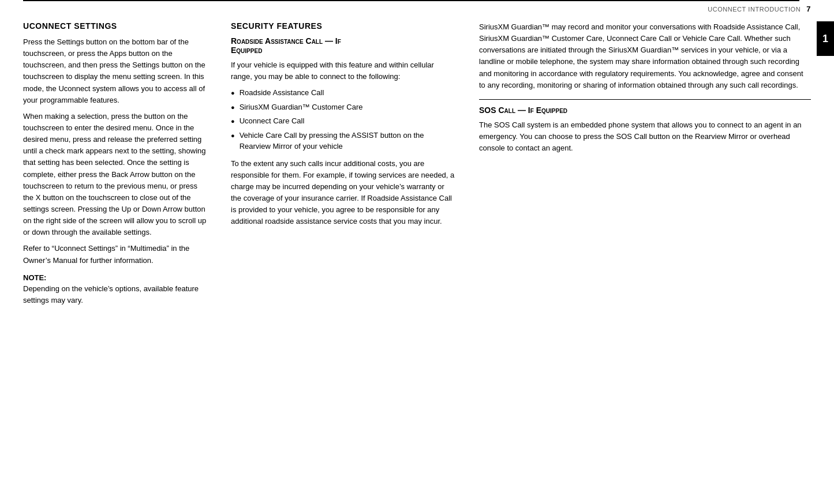 The width and height of the screenshot is (834, 504). I want to click on left-section-title: UCONNECT SETTINGS, so click(115, 26).